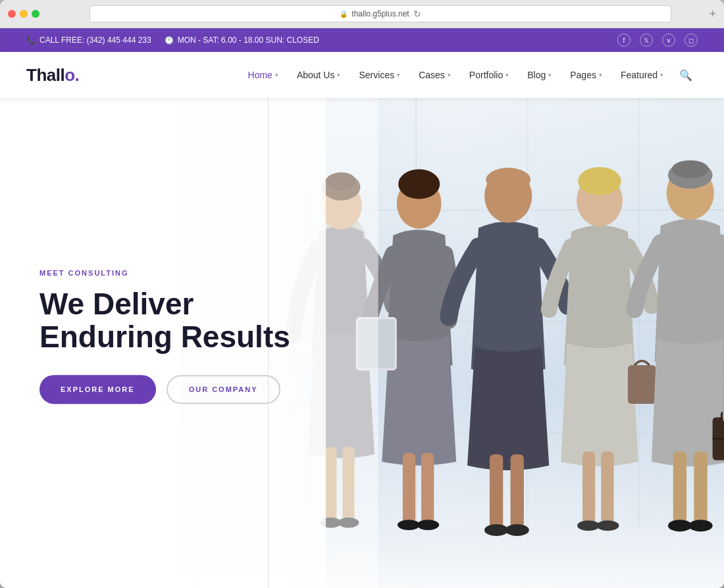 The height and width of the screenshot is (588, 724). I want to click on clock-icon: 🕐, so click(169, 41).